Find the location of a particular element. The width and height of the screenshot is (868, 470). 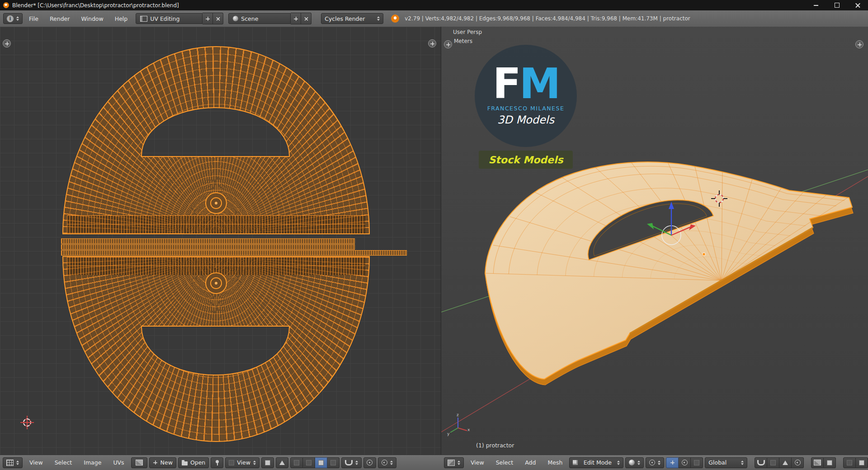

uv-select-island-button is located at coordinates (334, 463).